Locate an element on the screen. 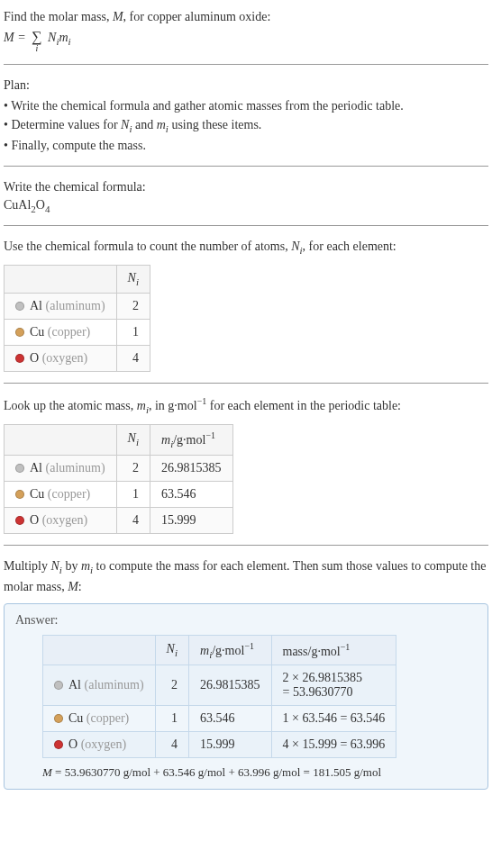 Image resolution: width=492 pixels, height=868 pixels. table-row: O (oxygen) 4 is located at coordinates (77, 358).